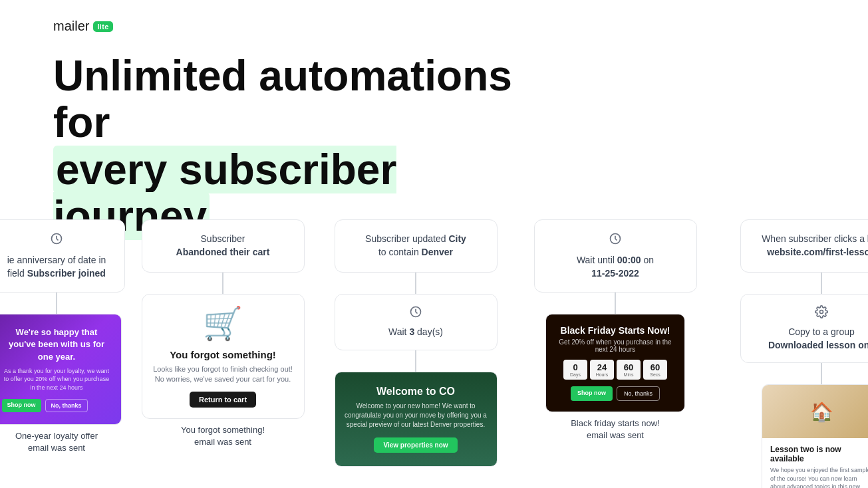 The height and width of the screenshot is (488, 868). Describe the element at coordinates (223, 283) in the screenshot. I see `connector-2a` at that location.